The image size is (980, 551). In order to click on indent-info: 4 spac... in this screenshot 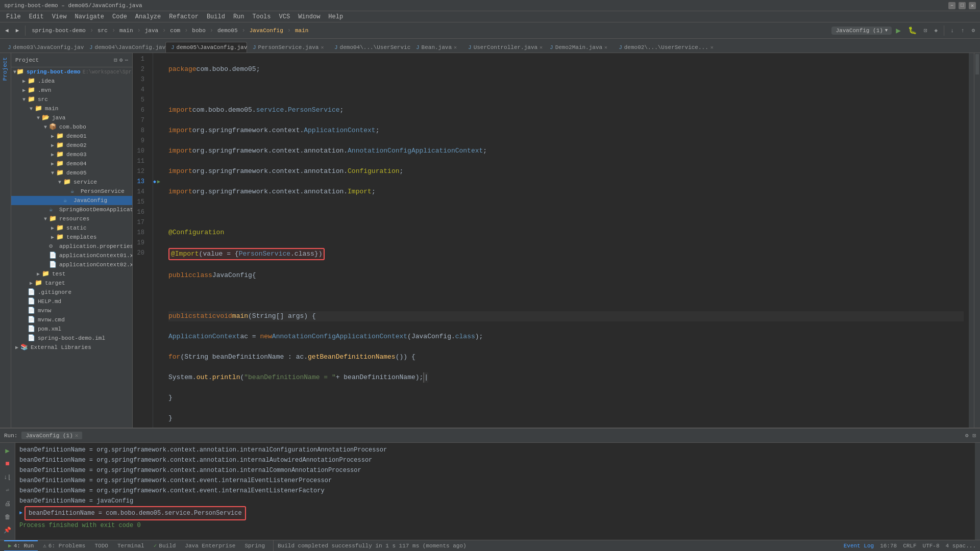, I will do `click(961, 546)`.